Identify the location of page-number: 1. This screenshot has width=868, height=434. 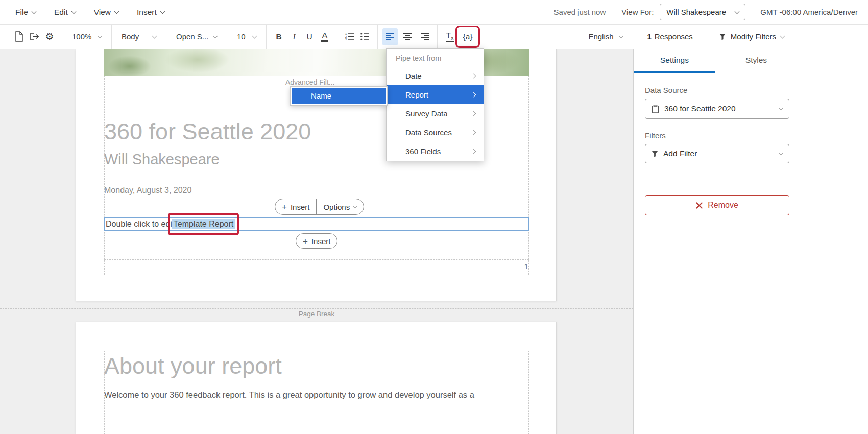
(517, 267).